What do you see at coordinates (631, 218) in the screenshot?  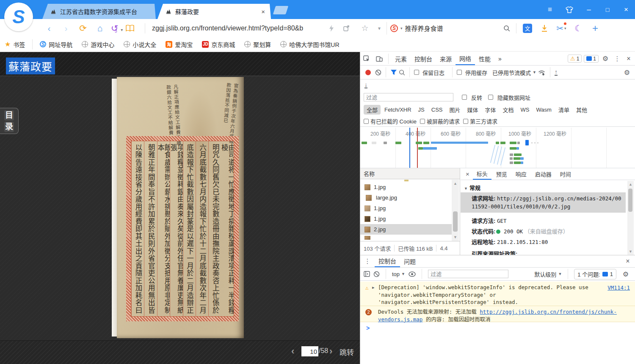 I see `detail-scrollbar: ▲ ▼` at bounding box center [631, 218].